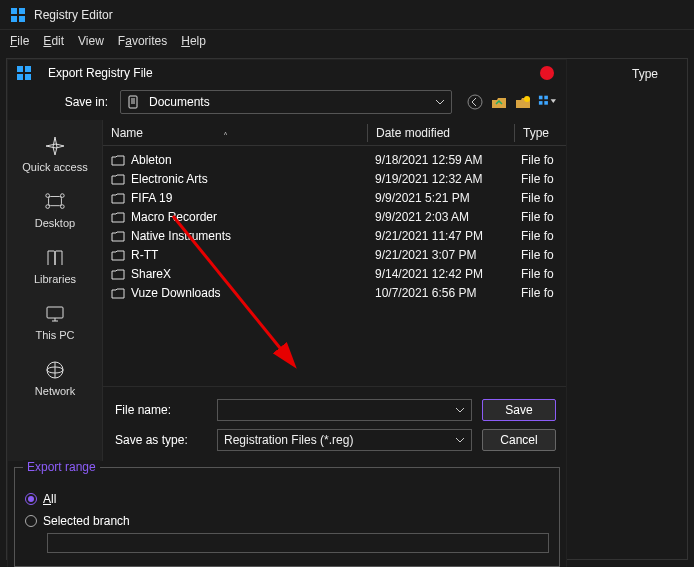 This screenshot has width=694, height=567. Describe the element at coordinates (142, 41) in the screenshot. I see `menu-favorites: Favorites` at that location.